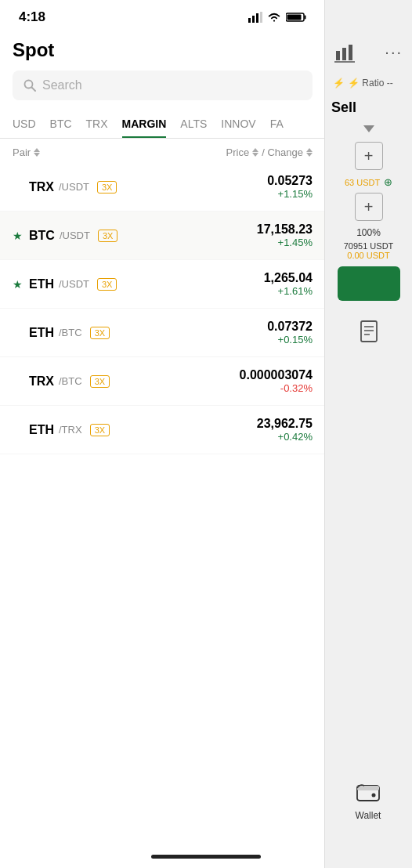 This screenshot has width=412, height=868. I want to click on pair-left: ★ BTC /USDT 3X, so click(65, 236).